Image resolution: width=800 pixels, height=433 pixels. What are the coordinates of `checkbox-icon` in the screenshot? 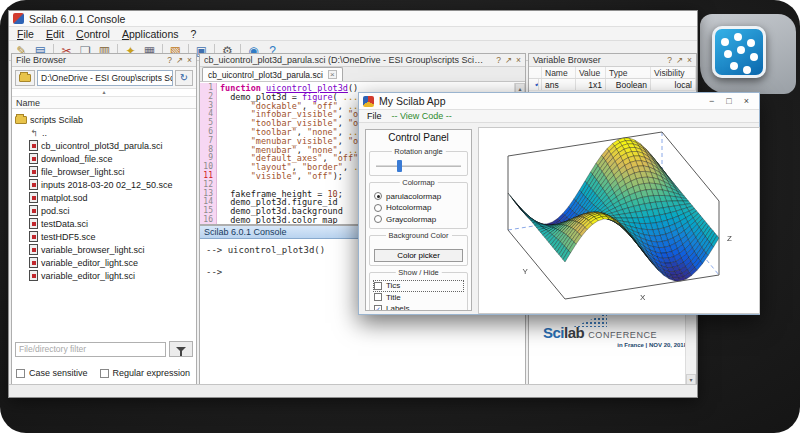 It's located at (378, 297).